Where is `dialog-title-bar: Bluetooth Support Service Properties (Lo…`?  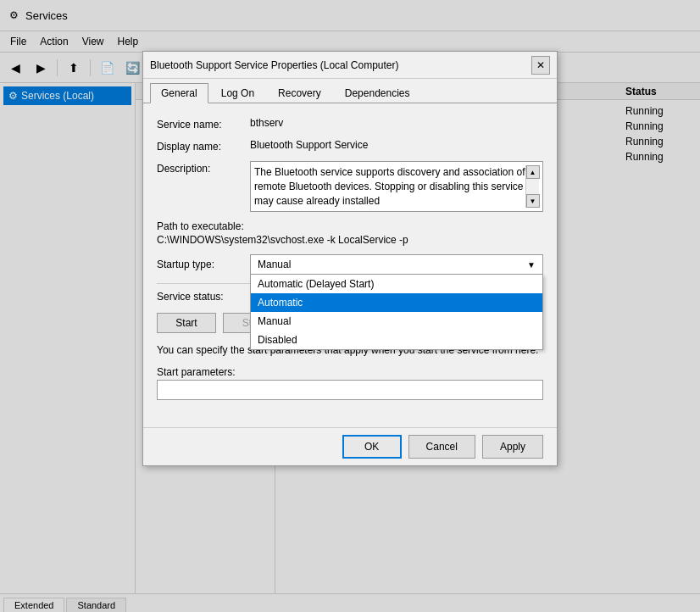 dialog-title-bar: Bluetooth Support Service Properties (Lo… is located at coordinates (350, 65).